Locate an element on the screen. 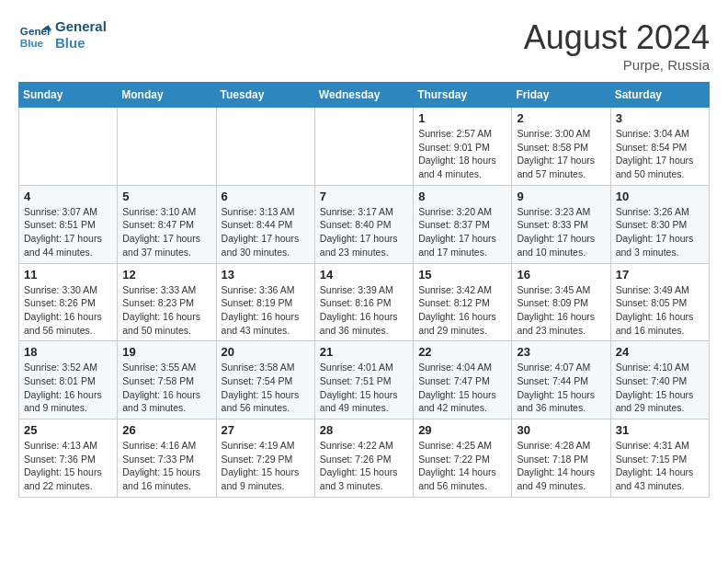  day-info: Sunrise: 3:17 AMSunset: 8:40 PMDaylight:… is located at coordinates (364, 232).